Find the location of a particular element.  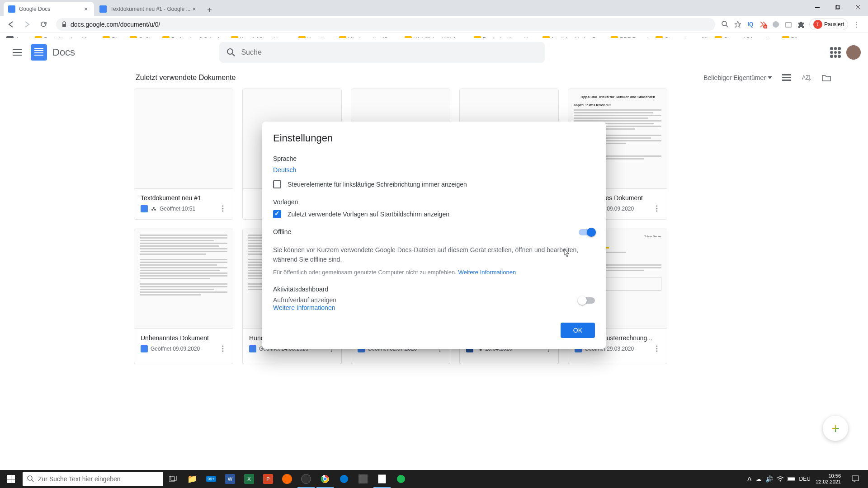

rtl-checkbox-label: Steuerelemente für linksläufige Schreibr… is located at coordinates (377, 184).